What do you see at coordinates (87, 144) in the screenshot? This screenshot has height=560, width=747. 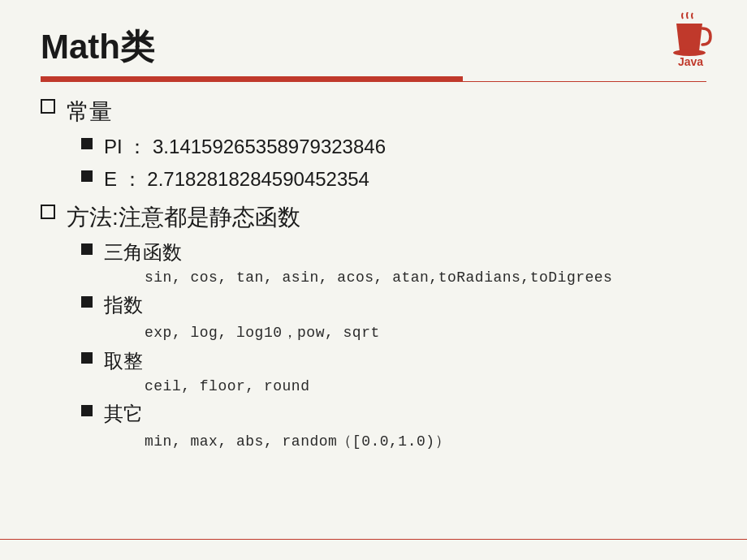 I see `bullet-pi` at bounding box center [87, 144].